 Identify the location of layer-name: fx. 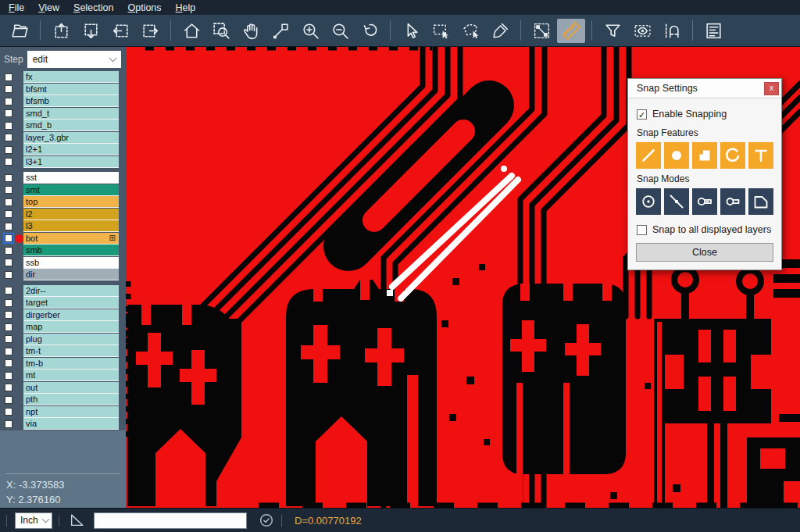
(71, 77).